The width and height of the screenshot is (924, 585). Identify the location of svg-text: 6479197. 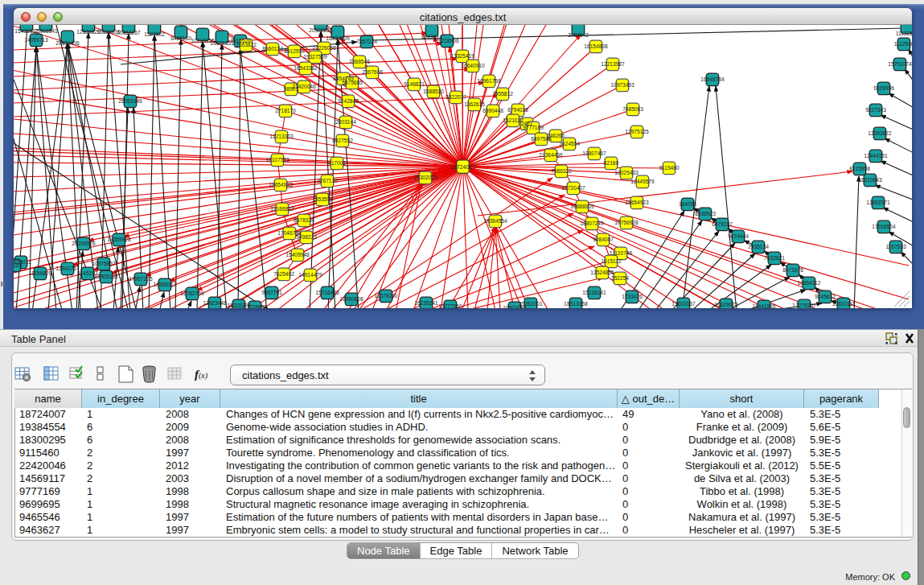
(722, 224).